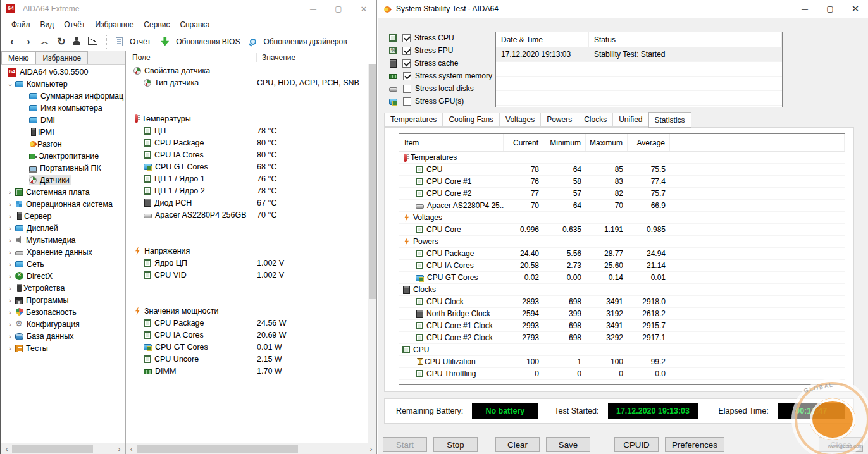  I want to click on tree-item: Конфигурация, so click(63, 324).